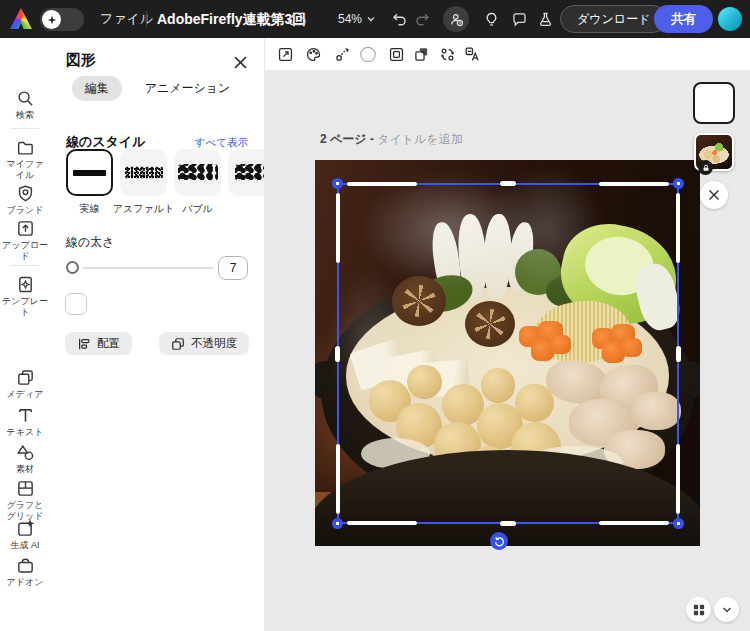 This screenshot has width=750, height=631. I want to click on line-width-value: 7, so click(233, 268).